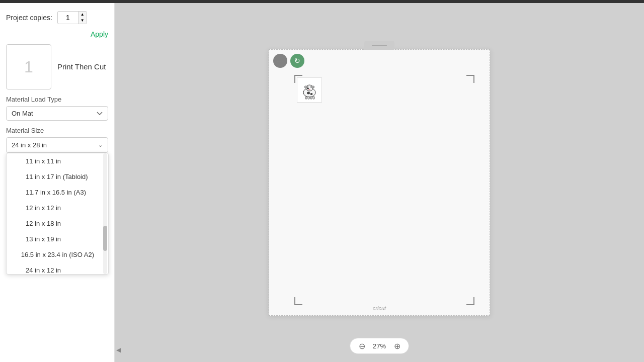 The height and width of the screenshot is (362, 644). Describe the element at coordinates (83, 21) in the screenshot. I see `copies-down-button: ▼` at that location.